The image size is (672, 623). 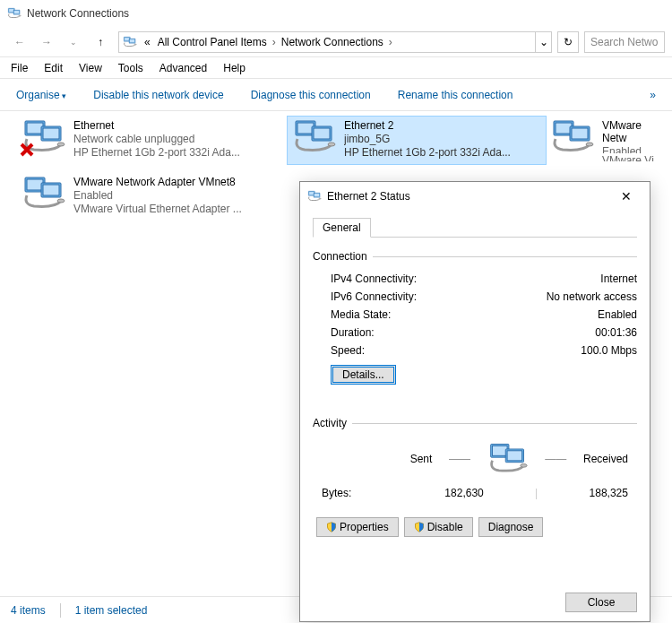 I want to click on title-bar: Network Connections, so click(x=336, y=13).